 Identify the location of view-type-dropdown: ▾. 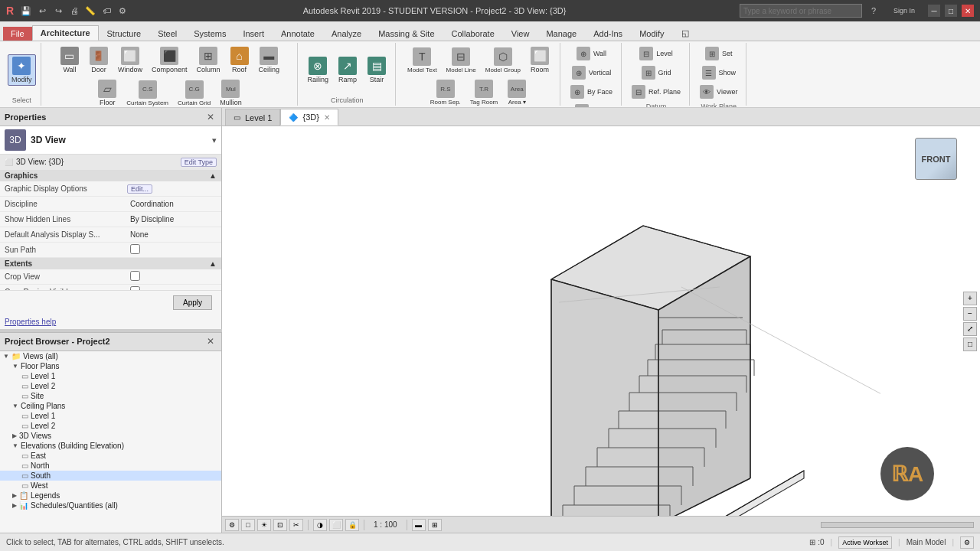
(214, 141).